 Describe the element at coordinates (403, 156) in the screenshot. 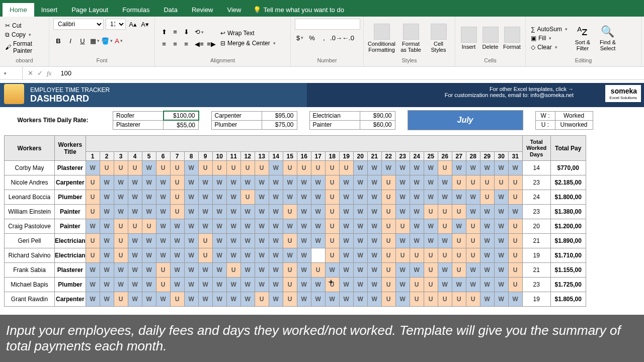

I see `day-header: 23` at that location.